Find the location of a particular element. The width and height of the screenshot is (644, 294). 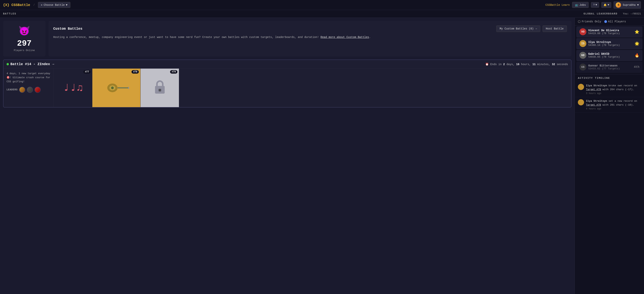

help-button: ? ▼ is located at coordinates (595, 5).